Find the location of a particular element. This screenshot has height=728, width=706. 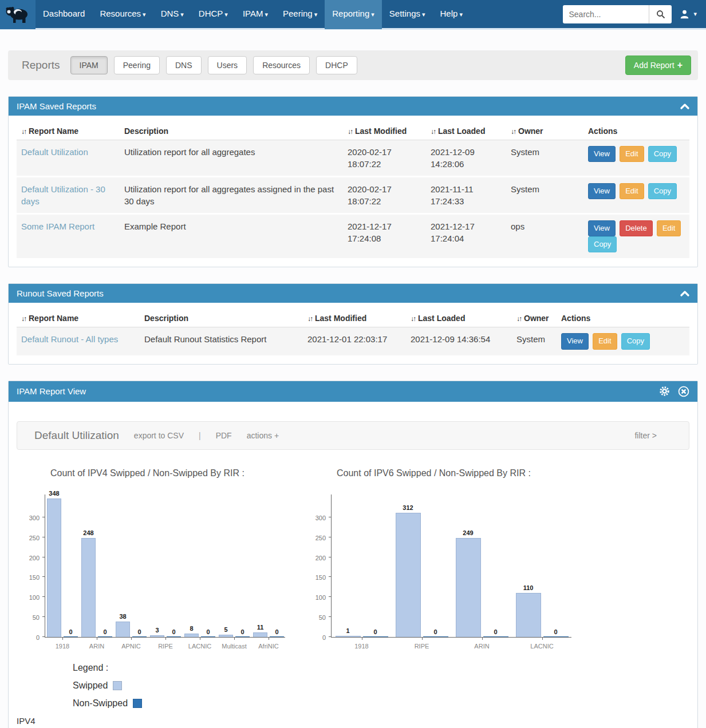

report-link: Default Utilization - 30 days is located at coordinates (63, 195).